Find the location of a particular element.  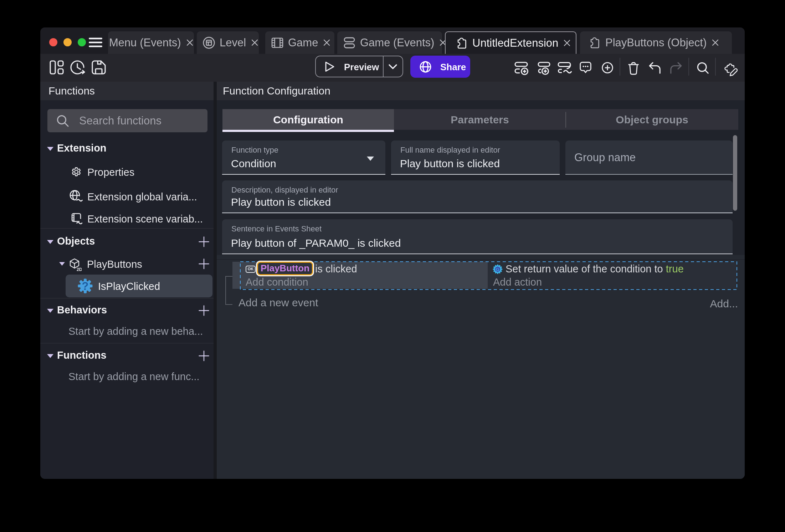

svg-text: 2D is located at coordinates (79, 269).